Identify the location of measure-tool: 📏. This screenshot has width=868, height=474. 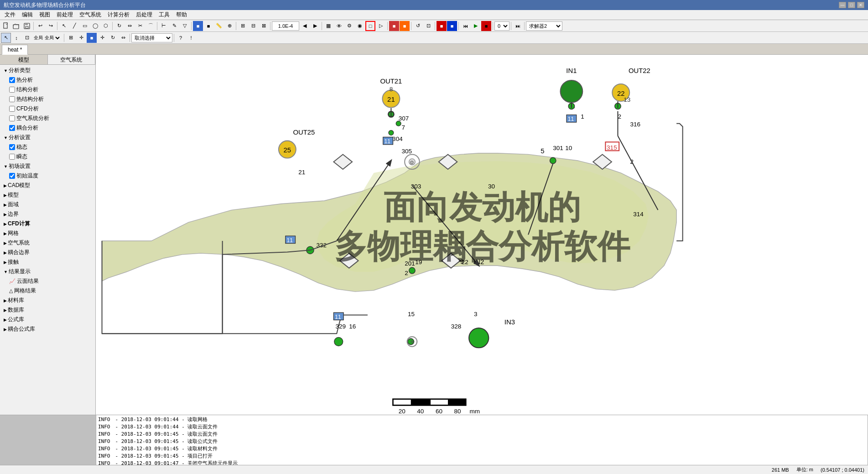
(219, 26).